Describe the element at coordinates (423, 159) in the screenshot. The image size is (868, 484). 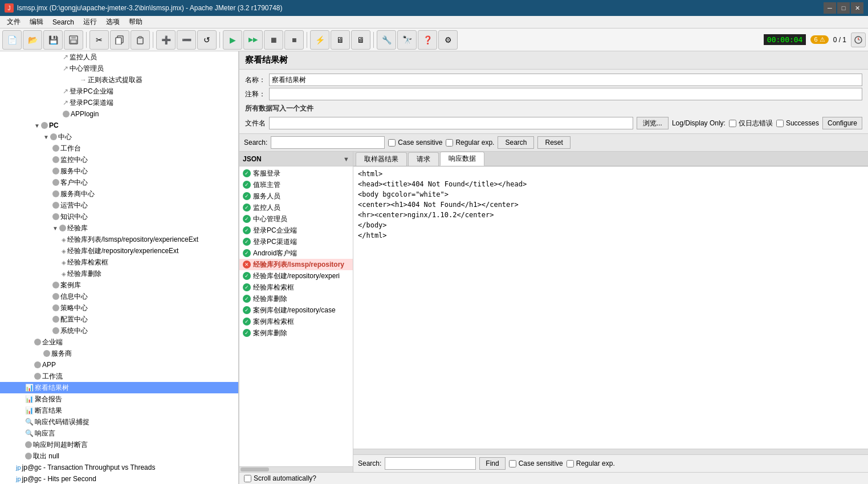
I see `tab-request: 请求` at that location.